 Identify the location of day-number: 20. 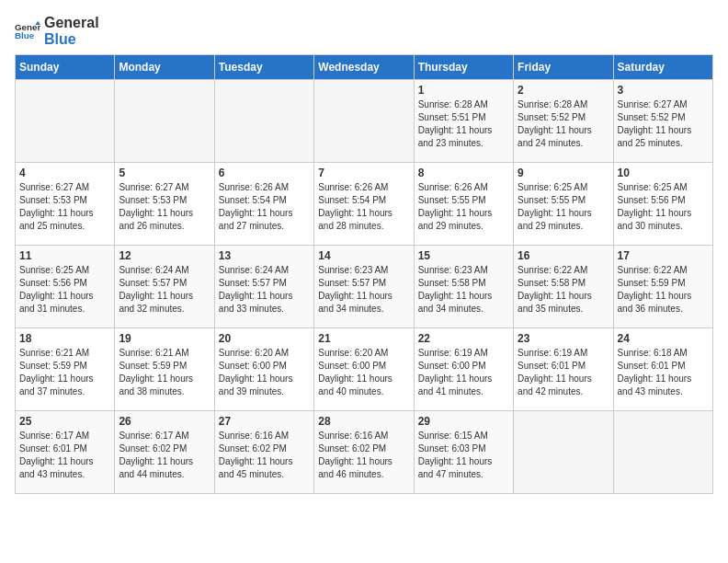
(265, 339).